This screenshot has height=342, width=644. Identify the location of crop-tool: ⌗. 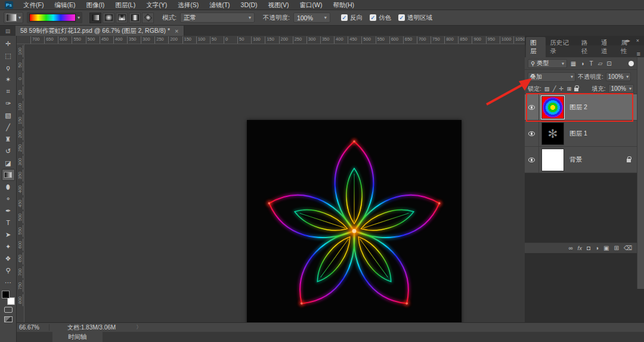
(8, 91).